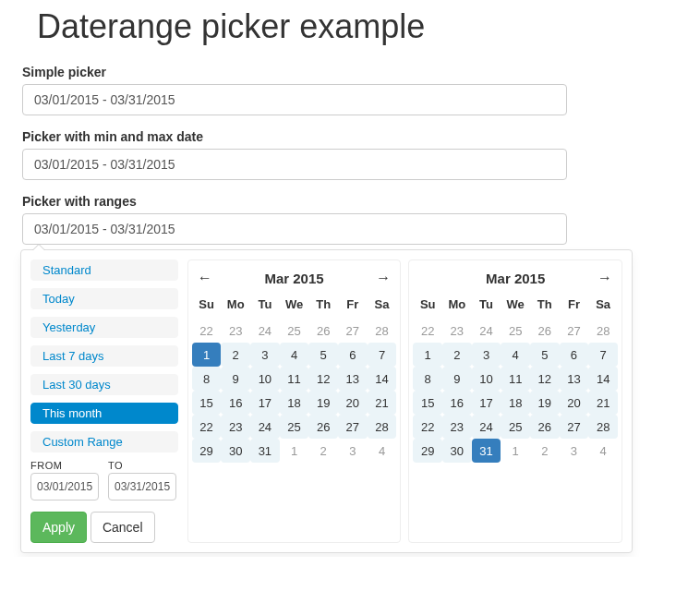 The width and height of the screenshot is (700, 603). I want to click on simple-picker-label: Simple picker, so click(352, 72).